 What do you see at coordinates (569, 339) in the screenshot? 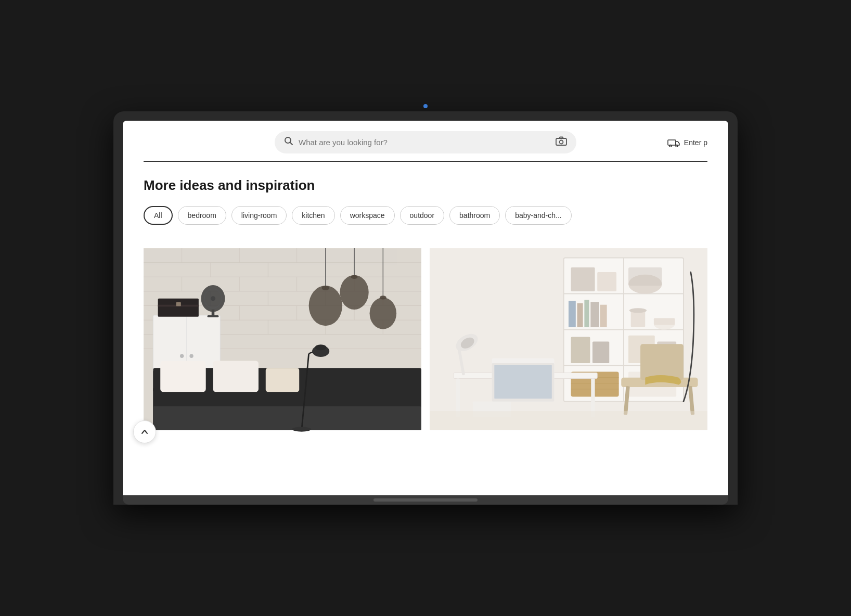
I see `workspace-card` at bounding box center [569, 339].